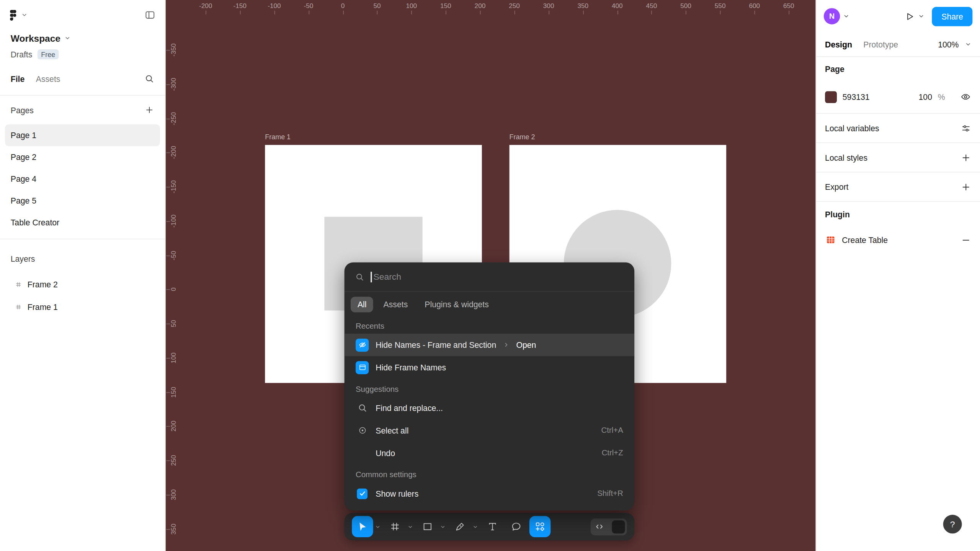 This screenshot has width=980, height=551. Describe the element at coordinates (490, 386) in the screenshot. I see `quick-actions-popup: Search AllAssetsPlugins & widgets Recent…` at that location.